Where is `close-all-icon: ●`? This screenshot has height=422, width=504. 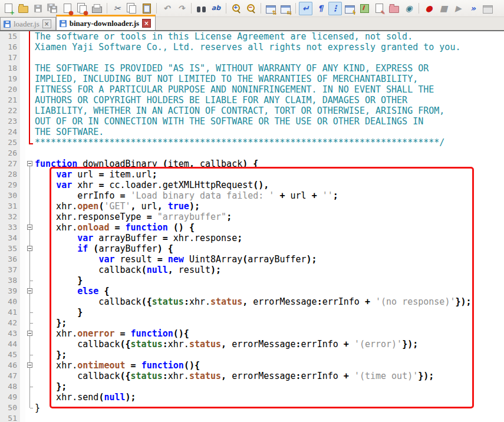
close-all-icon: ● is located at coordinates (83, 8).